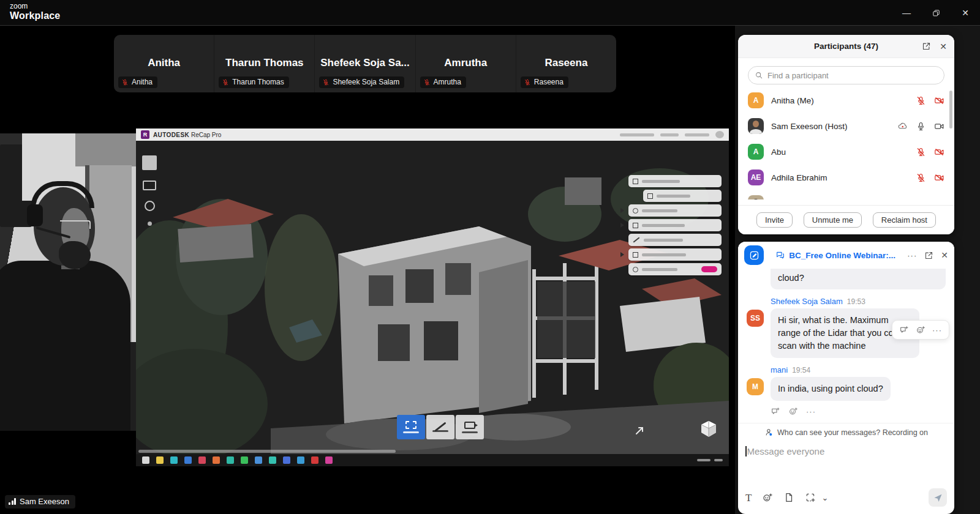  What do you see at coordinates (835, 255) in the screenshot?
I see `chat-title-dropdown: BC_Free Online Webinar:...` at bounding box center [835, 255].